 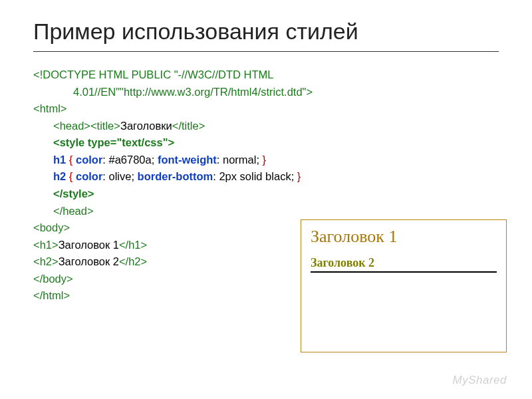 I want to click on code-line: <h1>, so click(x=46, y=245).